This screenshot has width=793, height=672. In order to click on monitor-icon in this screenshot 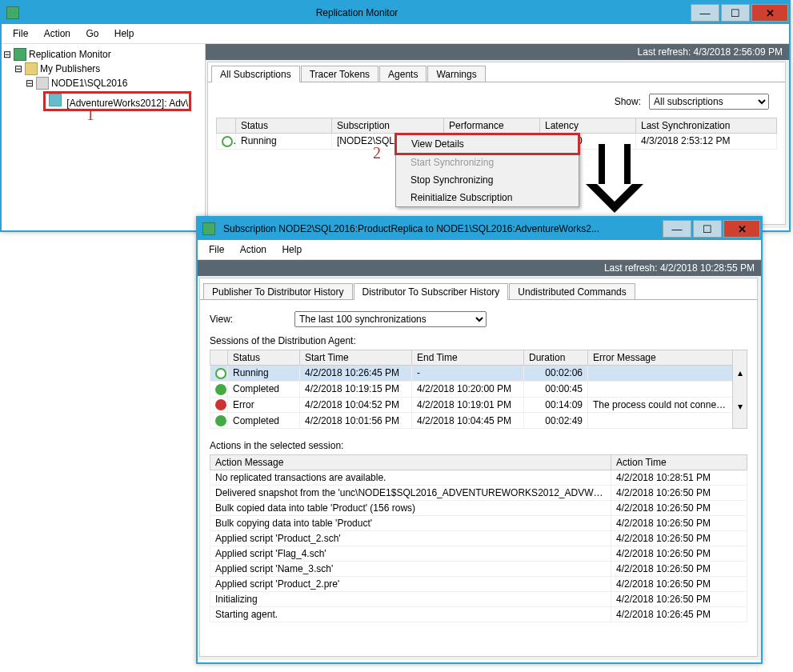, I will do `click(20, 54)`.